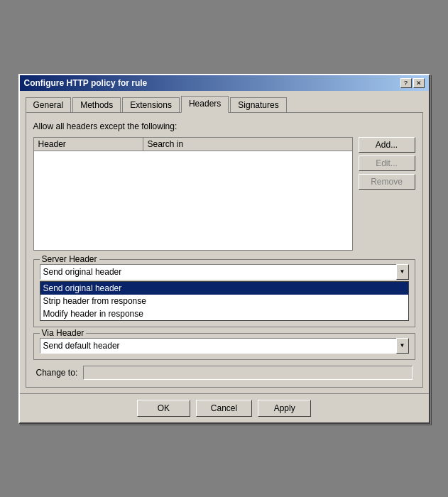 The width and height of the screenshot is (448, 497). What do you see at coordinates (224, 293) in the screenshot?
I see `server-header-group: Server Header Send original header Strip…` at bounding box center [224, 293].